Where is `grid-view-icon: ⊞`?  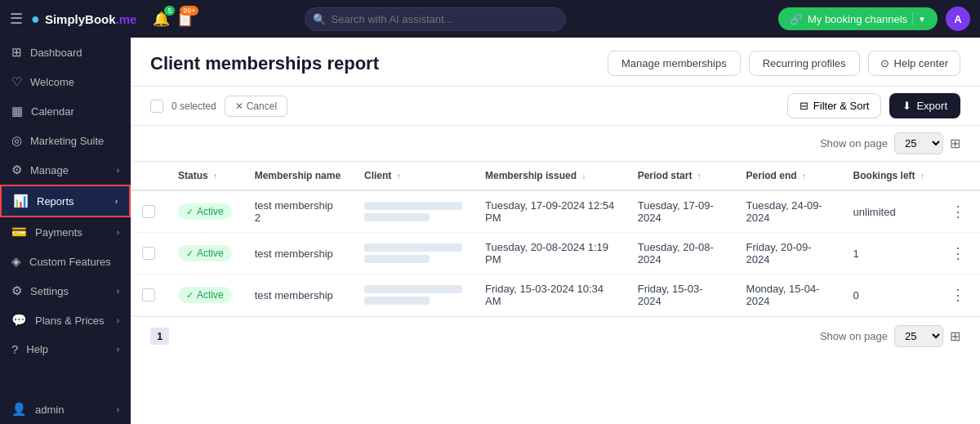 grid-view-icon: ⊞ is located at coordinates (956, 144).